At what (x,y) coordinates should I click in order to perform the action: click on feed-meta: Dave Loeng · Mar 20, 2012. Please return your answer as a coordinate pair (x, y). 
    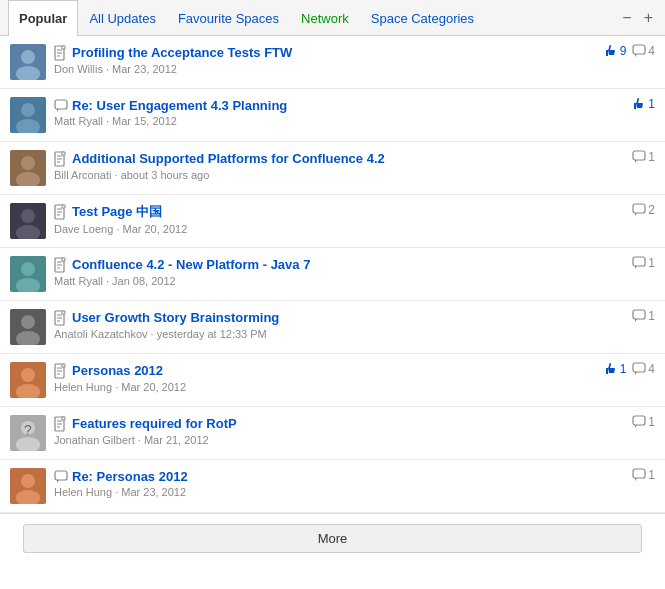
    Looking at the image, I should click on (338, 229).